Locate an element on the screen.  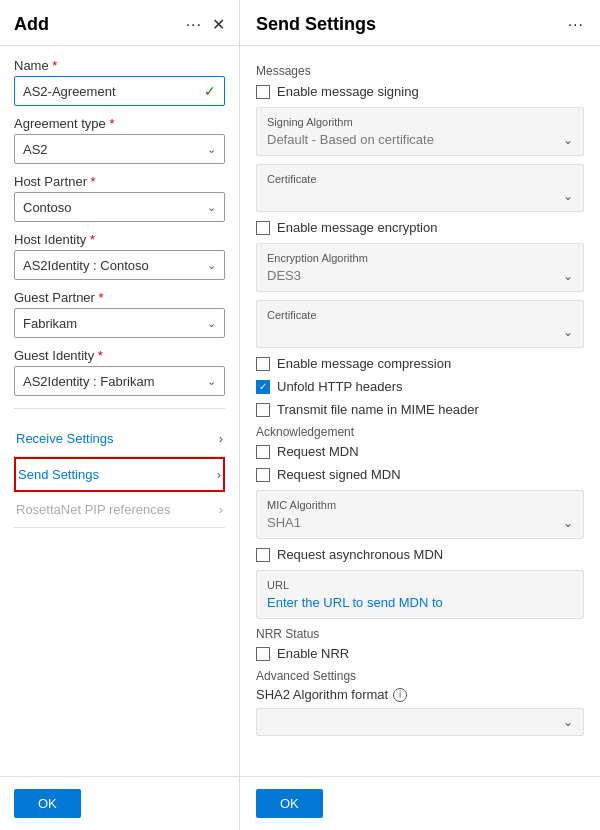
request-async-mdn-row: Request asynchronous MDN is located at coordinates (420, 554).